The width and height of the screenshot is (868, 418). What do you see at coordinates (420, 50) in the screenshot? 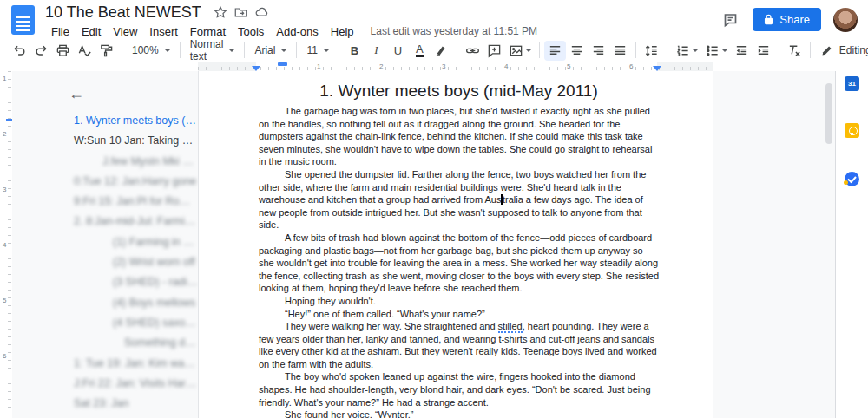
I see `text-color-button: A` at bounding box center [420, 50].